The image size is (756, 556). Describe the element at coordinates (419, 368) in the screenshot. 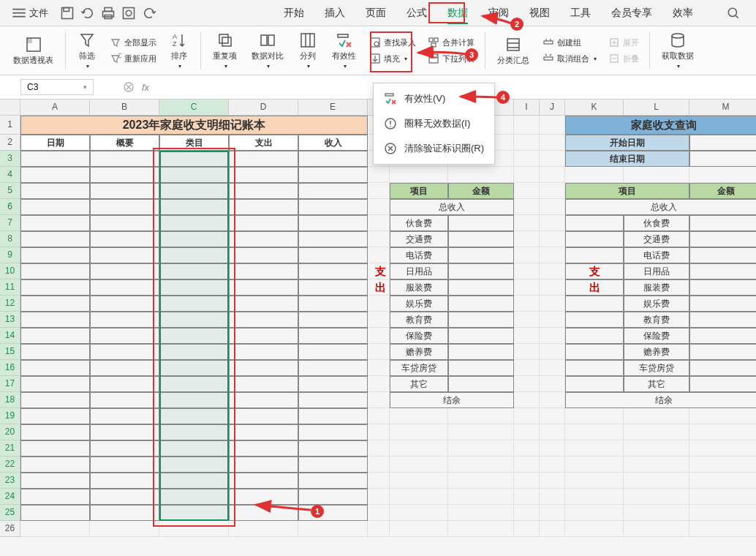

I see `cell-G16: 车贷房贷` at that location.